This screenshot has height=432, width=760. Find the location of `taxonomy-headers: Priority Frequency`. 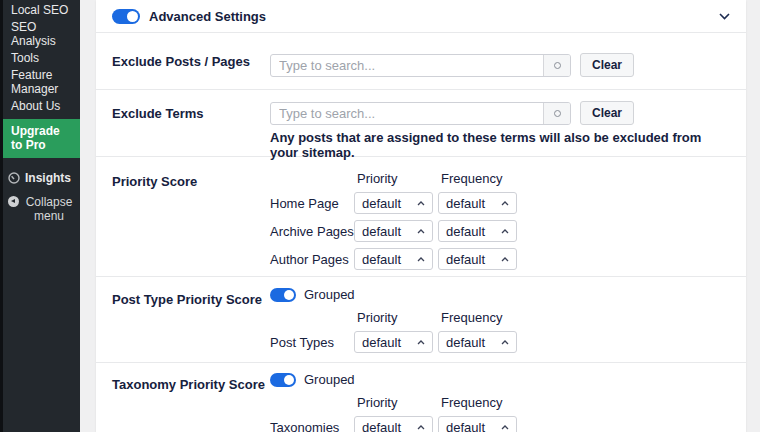

taxonomy-headers: Priority Frequency is located at coordinates (500, 402).